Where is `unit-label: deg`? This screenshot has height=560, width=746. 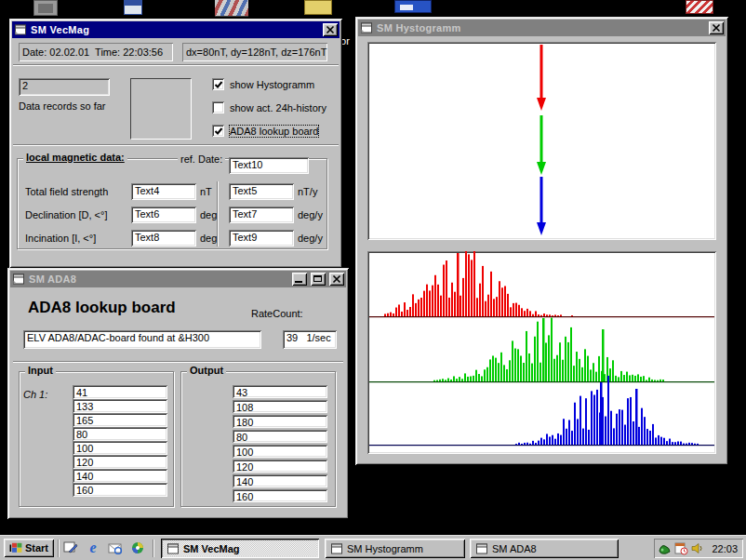 unit-label: deg is located at coordinates (208, 215).